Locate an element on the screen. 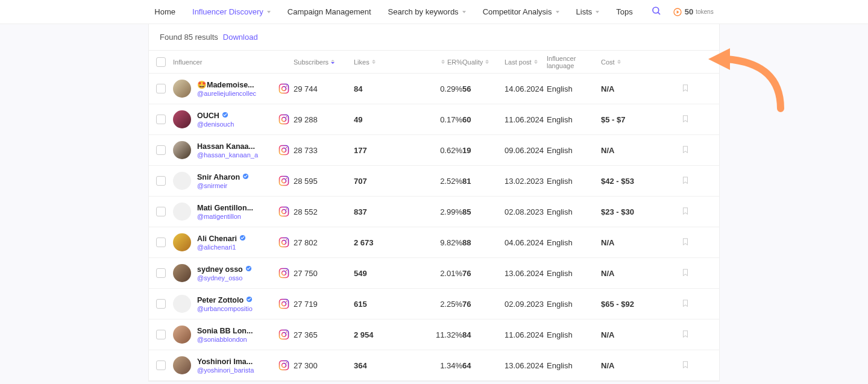 The width and height of the screenshot is (868, 384). chevron-down-icon is located at coordinates (269, 12).